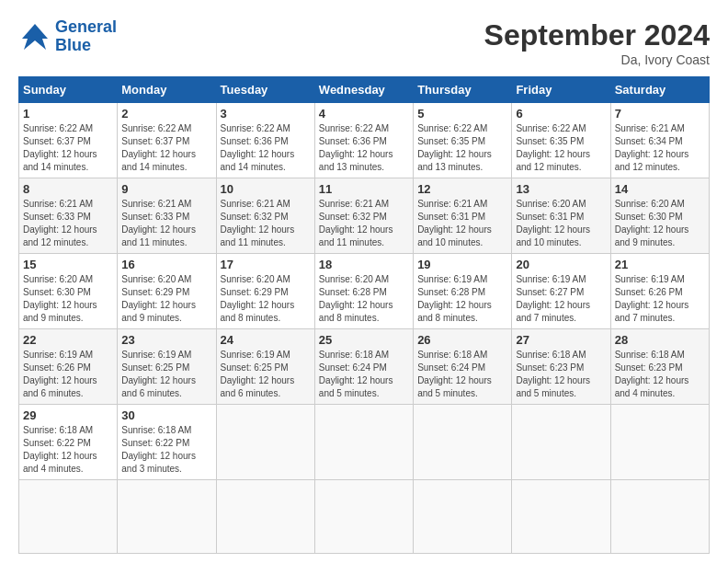 This screenshot has width=728, height=563. I want to click on col-friday: Friday, so click(561, 90).